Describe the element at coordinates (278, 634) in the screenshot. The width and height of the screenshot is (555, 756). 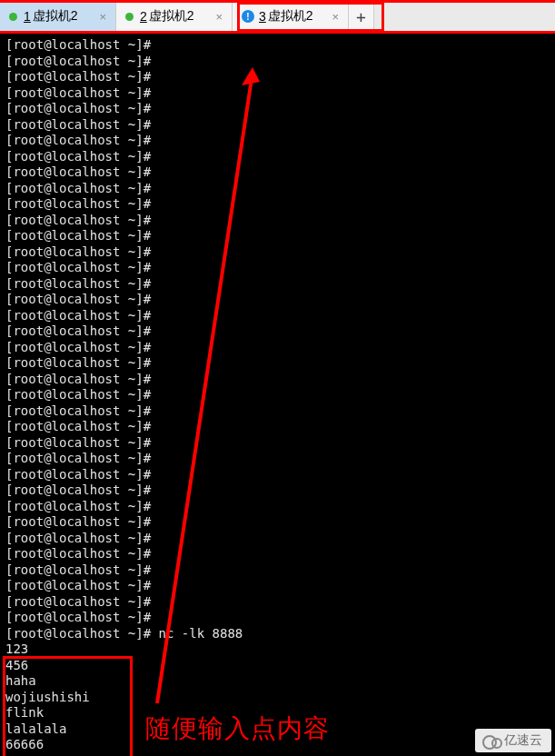
I see `terminal-command-line: [root@localhost ~]# nc -lk 8888` at that location.